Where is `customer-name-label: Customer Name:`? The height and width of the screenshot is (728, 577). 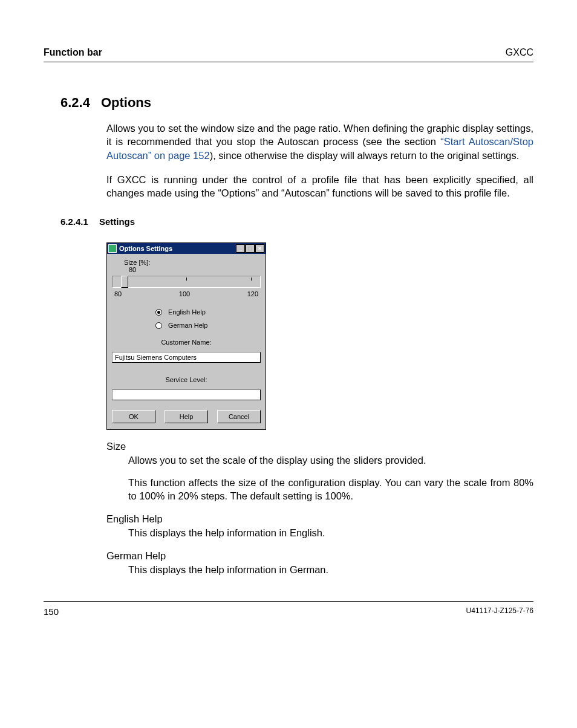 customer-name-label: Customer Name: is located at coordinates (186, 342).